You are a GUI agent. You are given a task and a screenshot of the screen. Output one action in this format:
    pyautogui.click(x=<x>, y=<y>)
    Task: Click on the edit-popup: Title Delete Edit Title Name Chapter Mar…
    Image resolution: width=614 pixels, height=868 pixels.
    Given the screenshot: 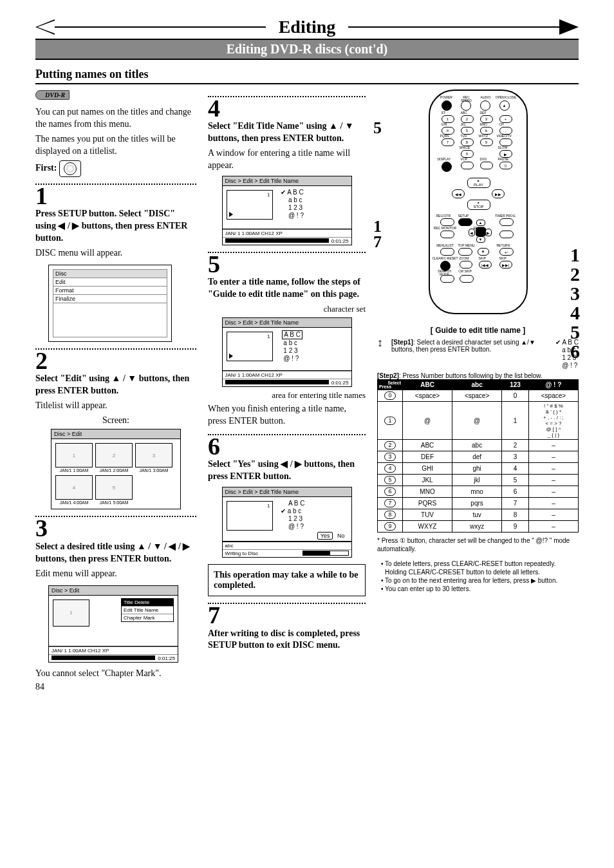 What is the action you would take?
    pyautogui.click(x=147, y=610)
    